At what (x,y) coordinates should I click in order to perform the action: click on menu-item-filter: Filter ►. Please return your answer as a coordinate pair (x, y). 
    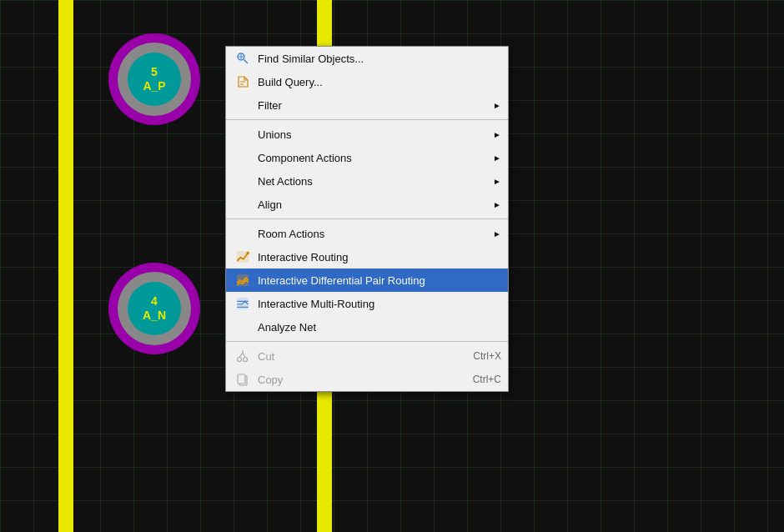
    Looking at the image, I should click on (367, 105).